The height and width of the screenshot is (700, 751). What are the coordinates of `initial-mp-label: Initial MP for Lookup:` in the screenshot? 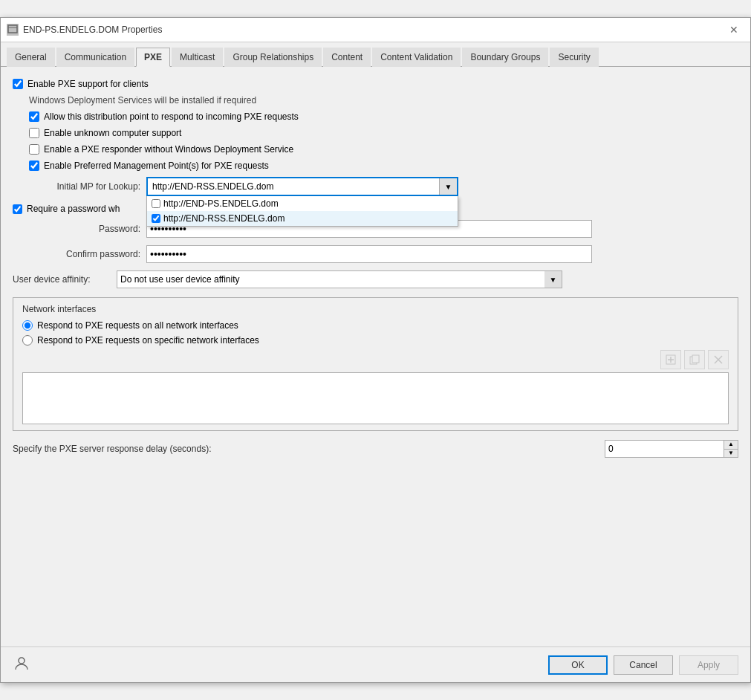 It's located at (79, 187).